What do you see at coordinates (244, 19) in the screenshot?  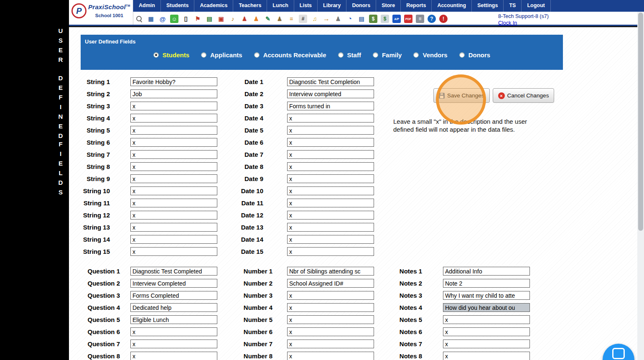 I see `add-student-icon: ♟` at bounding box center [244, 19].